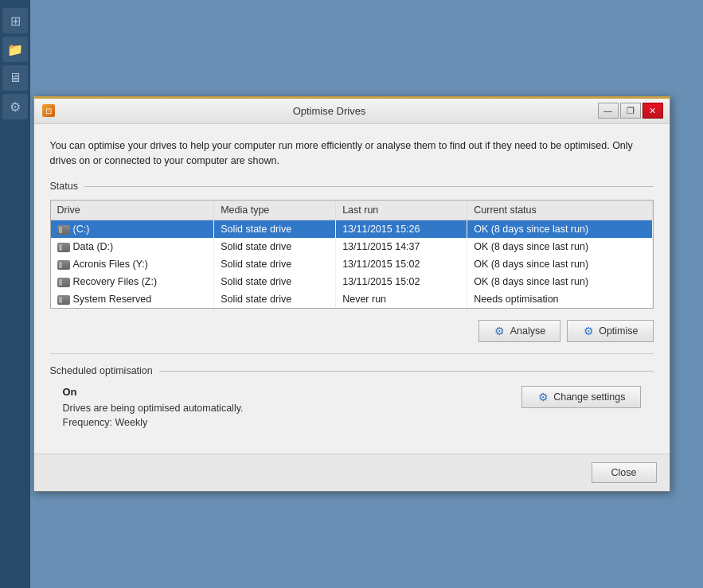  What do you see at coordinates (352, 264) in the screenshot?
I see `table-body: (C:)Solid state drive13/11/2015 15:26OK …` at bounding box center [352, 264].